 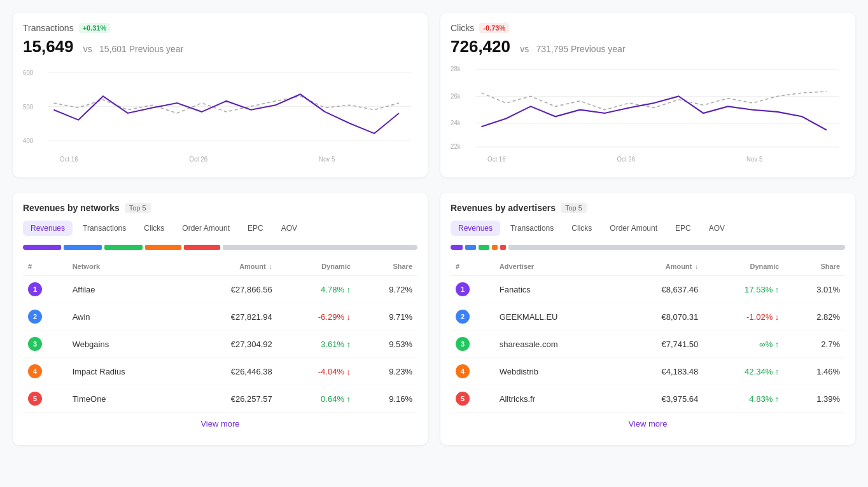 I want to click on table-row: 3 Webgains €27,304.92 3.61% ↑ 9.53%, so click(x=220, y=345).